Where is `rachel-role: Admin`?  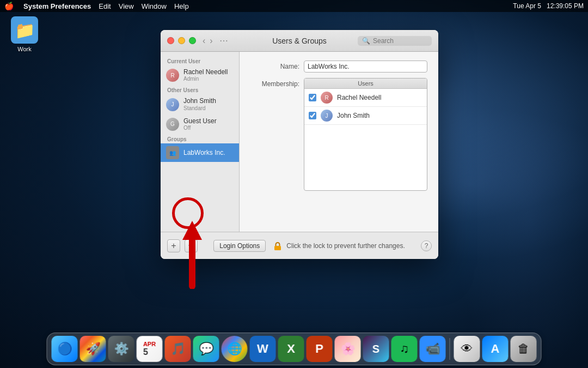
rachel-role: Admin is located at coordinates (206, 79).